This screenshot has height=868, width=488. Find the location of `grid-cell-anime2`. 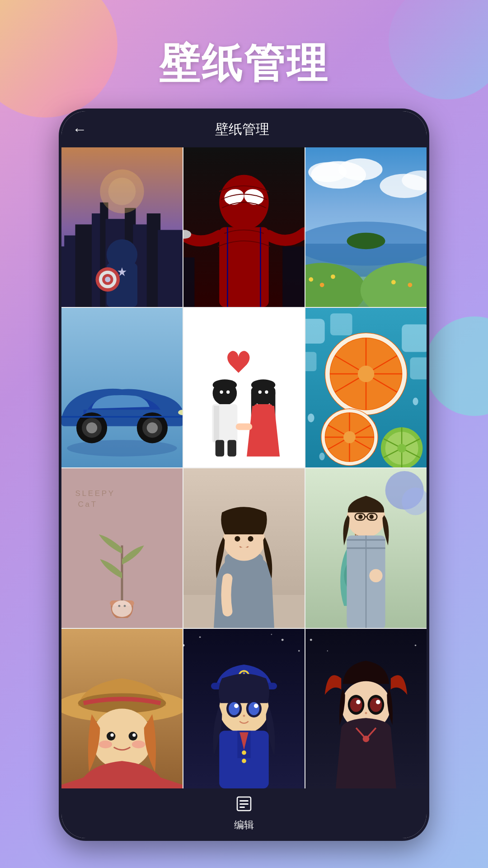

grid-cell-anime2 is located at coordinates (366, 709).